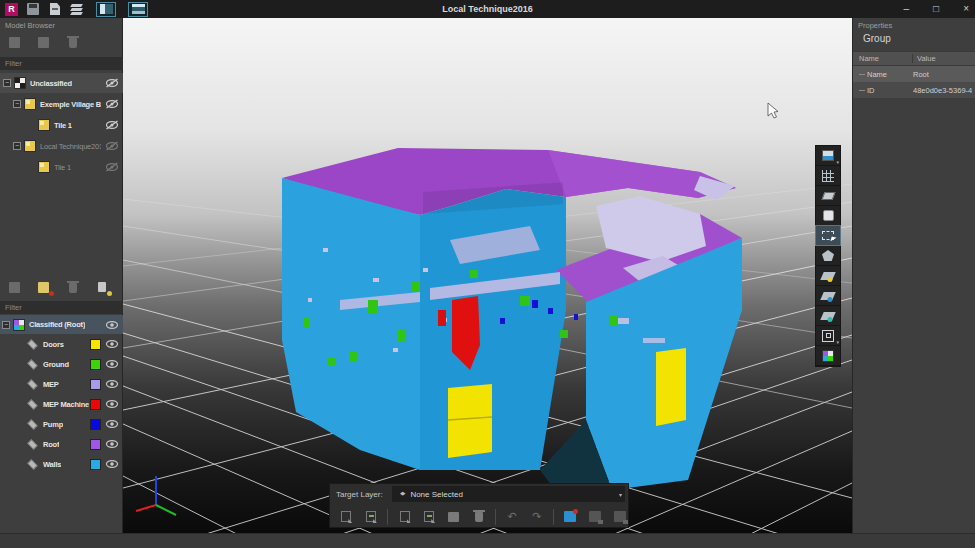 This screenshot has width=975, height=548. Describe the element at coordinates (914, 90) in the screenshot. I see `property-row-id: ID 48e0d0e3-5369-4...` at that location.